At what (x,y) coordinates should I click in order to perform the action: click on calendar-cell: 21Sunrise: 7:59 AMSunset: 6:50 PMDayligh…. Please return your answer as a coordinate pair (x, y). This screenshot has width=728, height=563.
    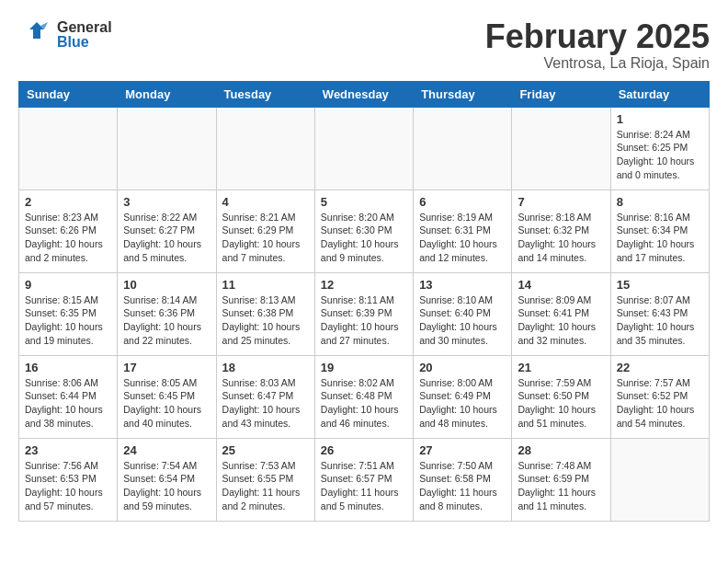
    Looking at the image, I should click on (561, 396).